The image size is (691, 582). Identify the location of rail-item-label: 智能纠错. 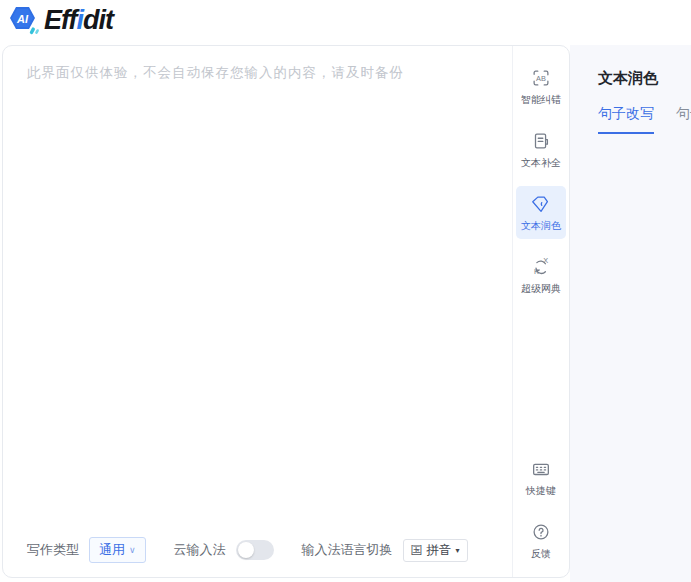
(541, 100).